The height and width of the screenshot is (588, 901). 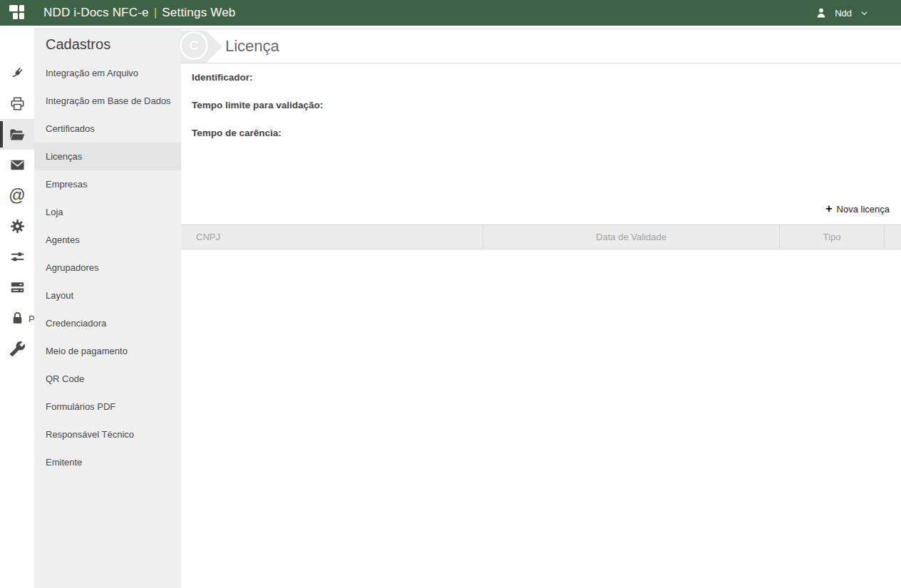 What do you see at coordinates (17, 135) in the screenshot?
I see `folder-open-icon` at bounding box center [17, 135].